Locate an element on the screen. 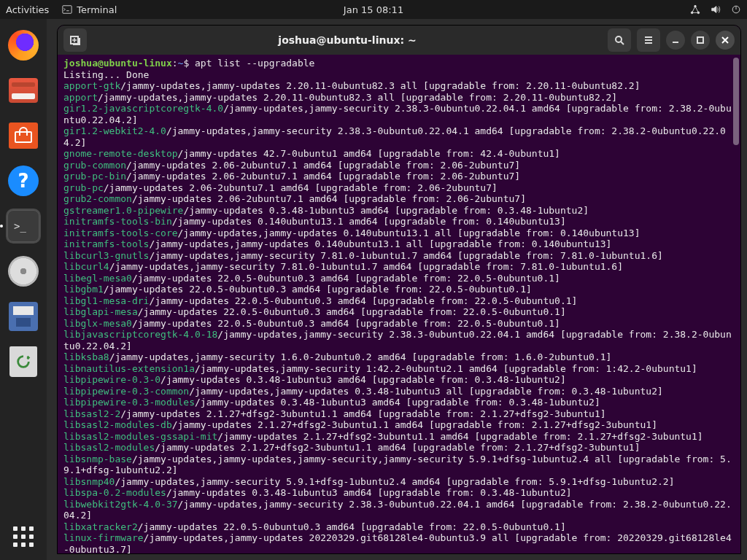 This screenshot has height=560, width=747. new-tab-button is located at coordinates (75, 40).